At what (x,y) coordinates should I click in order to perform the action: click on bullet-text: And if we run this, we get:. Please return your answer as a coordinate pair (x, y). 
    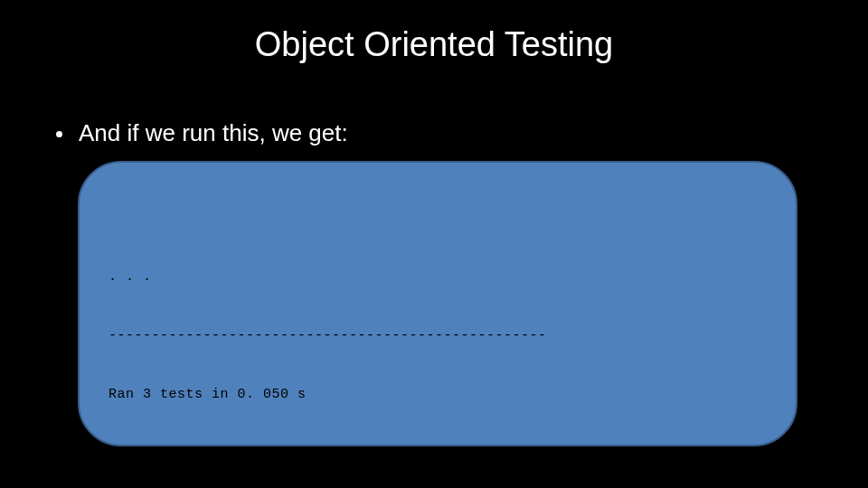
    Looking at the image, I should click on (213, 134).